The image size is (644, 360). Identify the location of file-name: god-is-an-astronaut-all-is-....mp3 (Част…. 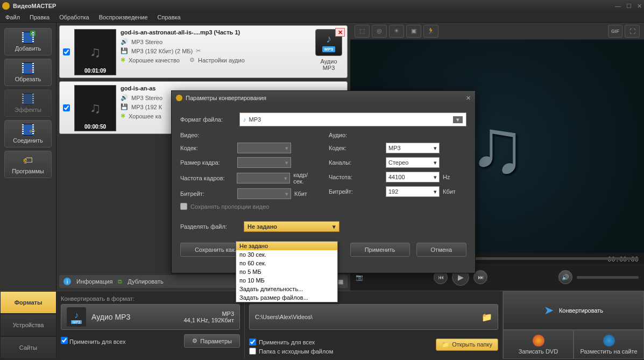
(215, 32).